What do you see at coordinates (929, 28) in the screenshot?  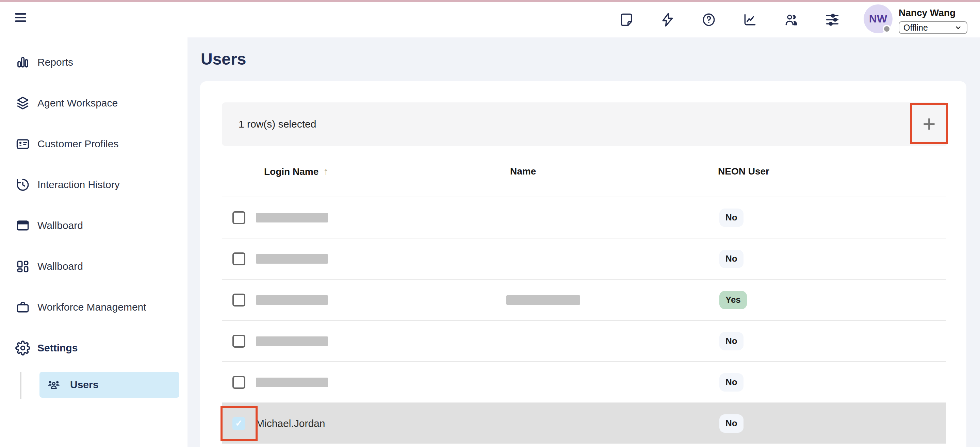 I see `status-select-value: Offline` at bounding box center [929, 28].